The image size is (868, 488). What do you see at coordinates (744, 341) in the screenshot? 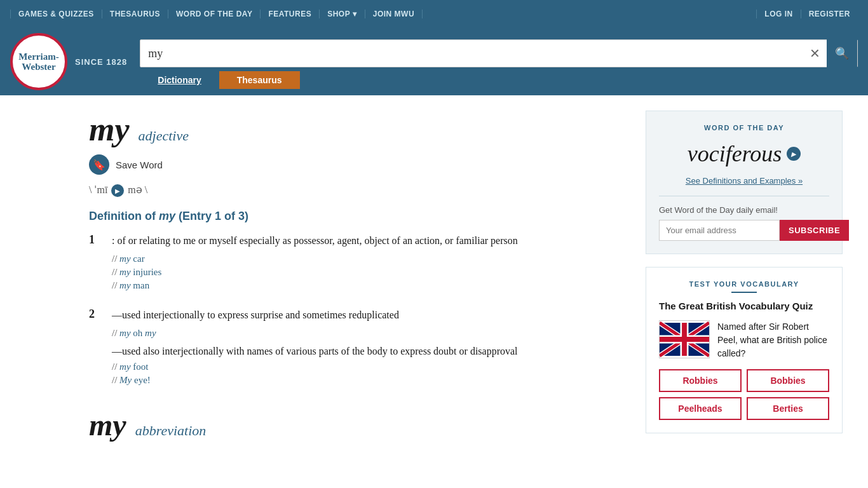
I see `quiz-image-row: Named after Sir Robert Peel, what are Br…` at bounding box center [744, 341].